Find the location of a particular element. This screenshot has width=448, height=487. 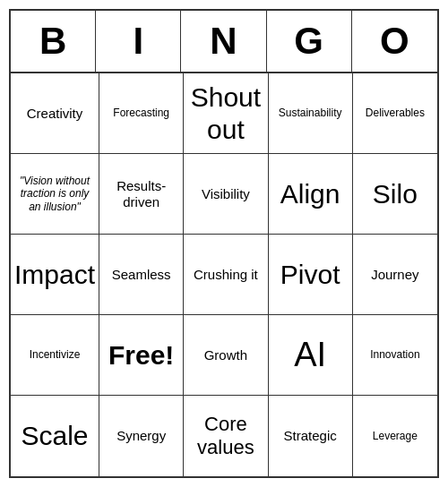

bingo-cell-10: Impact is located at coordinates (56, 275).